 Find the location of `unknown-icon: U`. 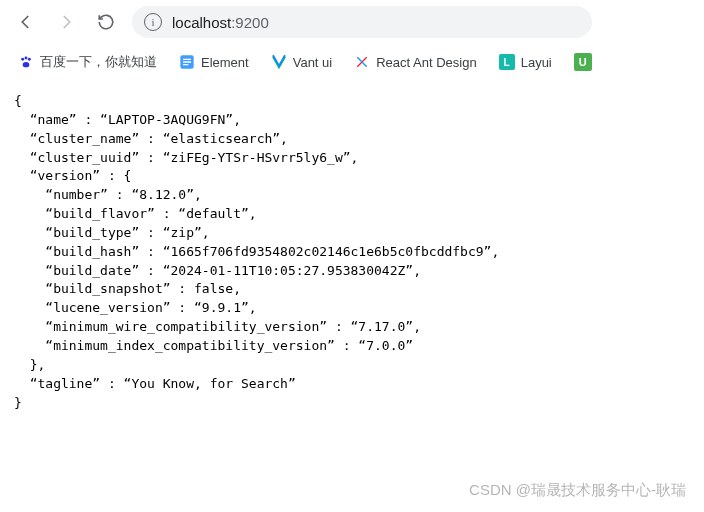

unknown-icon: U is located at coordinates (583, 62).